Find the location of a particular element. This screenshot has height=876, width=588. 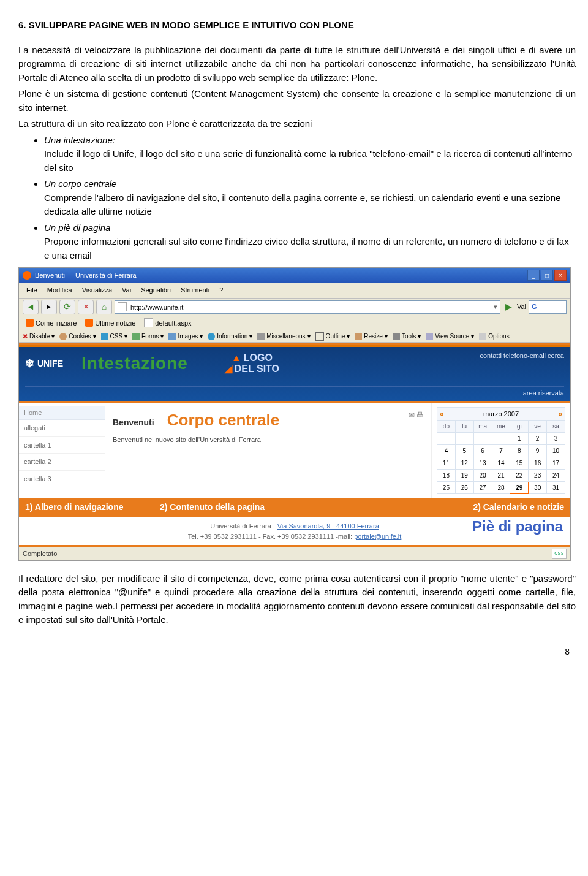

cal-prev: « is located at coordinates (442, 414).